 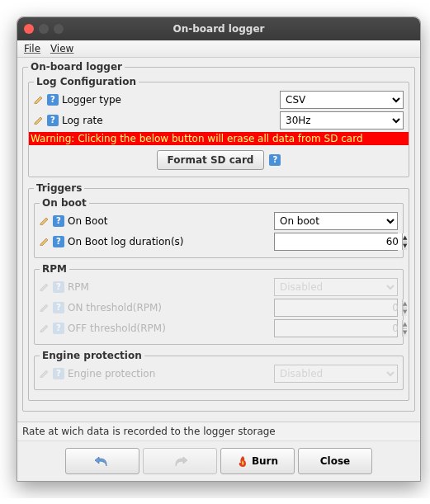 What do you see at coordinates (64, 203) in the screenshot?
I see `onboot-title: On boot` at bounding box center [64, 203].